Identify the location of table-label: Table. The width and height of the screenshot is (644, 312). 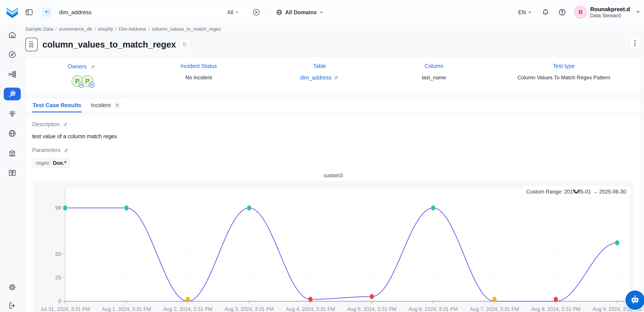
(320, 66).